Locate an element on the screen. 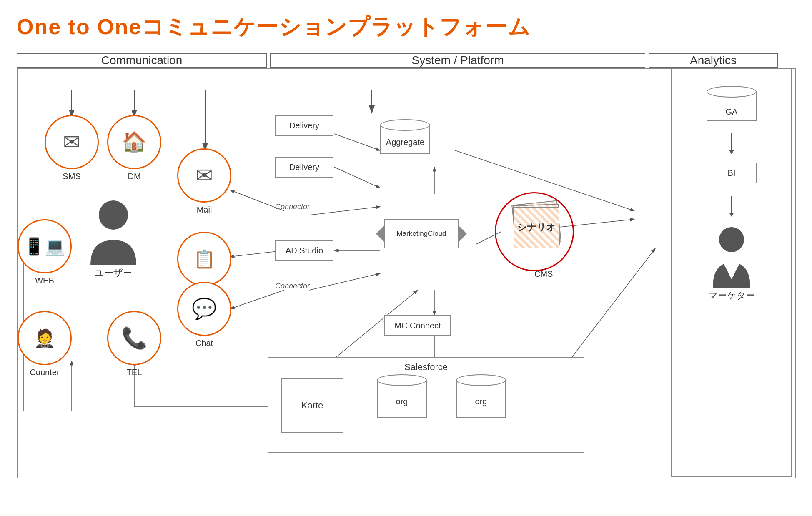  web-node: 📱💻 WEB is located at coordinates (45, 253).